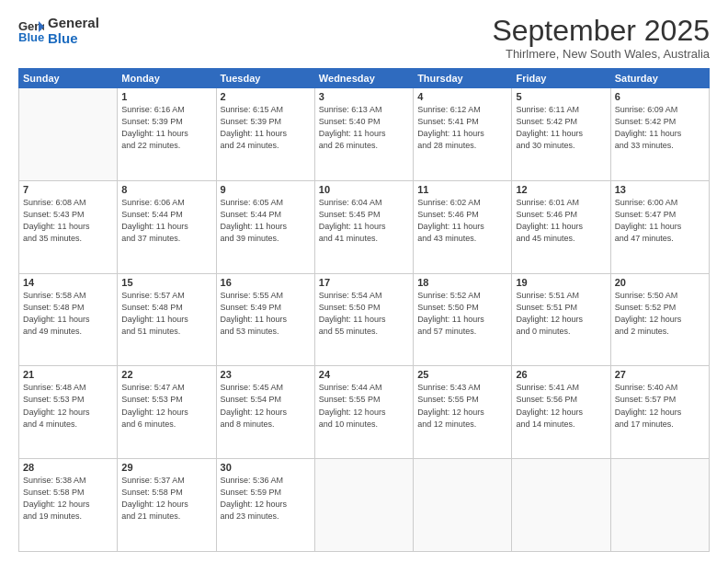 This screenshot has width=728, height=563. I want to click on day-number: 15, so click(166, 282).